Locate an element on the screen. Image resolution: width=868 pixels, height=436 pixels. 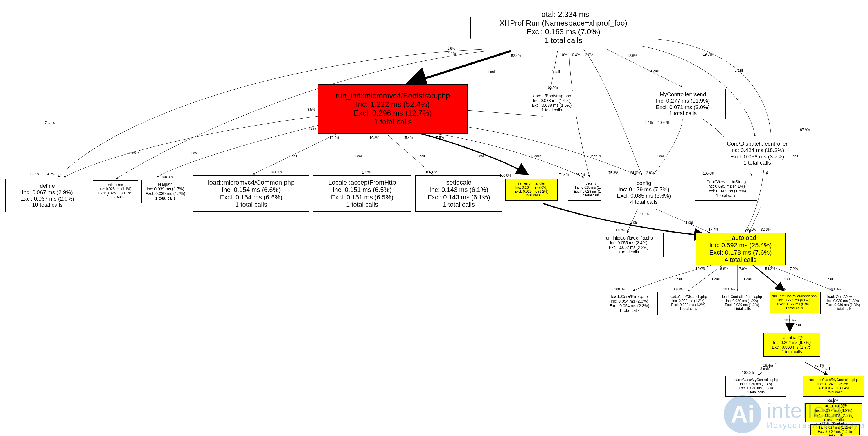
edge-label: 87.9% is located at coordinates (805, 130).